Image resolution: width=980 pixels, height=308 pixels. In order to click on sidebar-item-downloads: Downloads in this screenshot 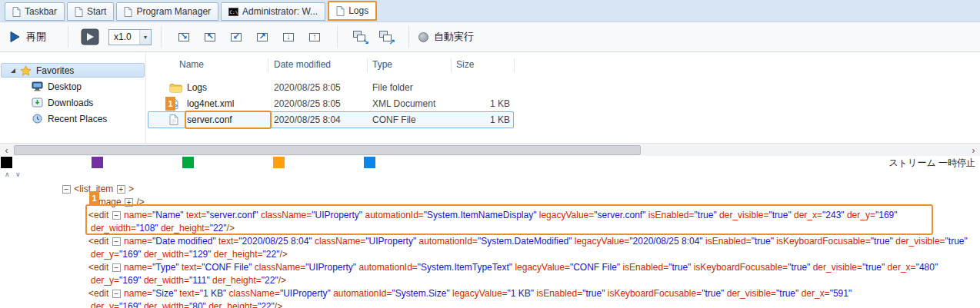, I will do `click(72, 103)`.